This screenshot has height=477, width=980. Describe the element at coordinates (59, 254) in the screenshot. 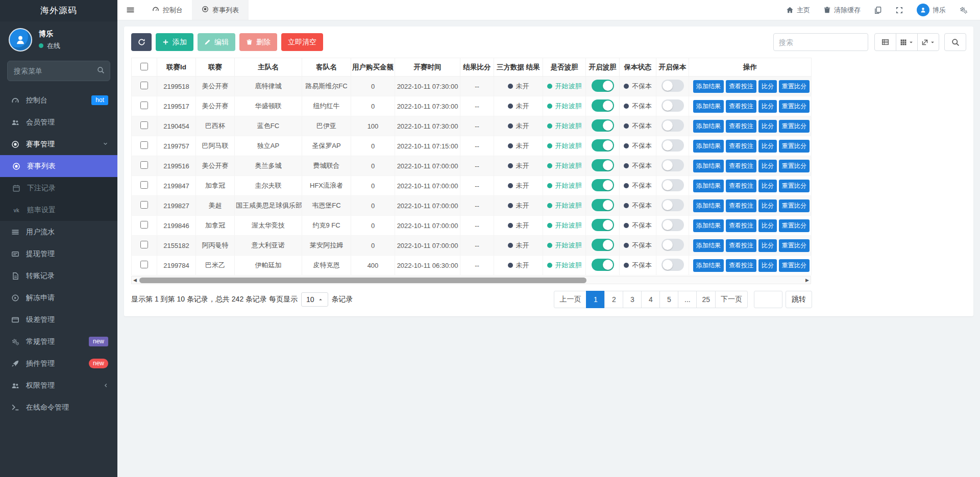

I see `sidebar-item-提现管理: 提现管理` at that location.